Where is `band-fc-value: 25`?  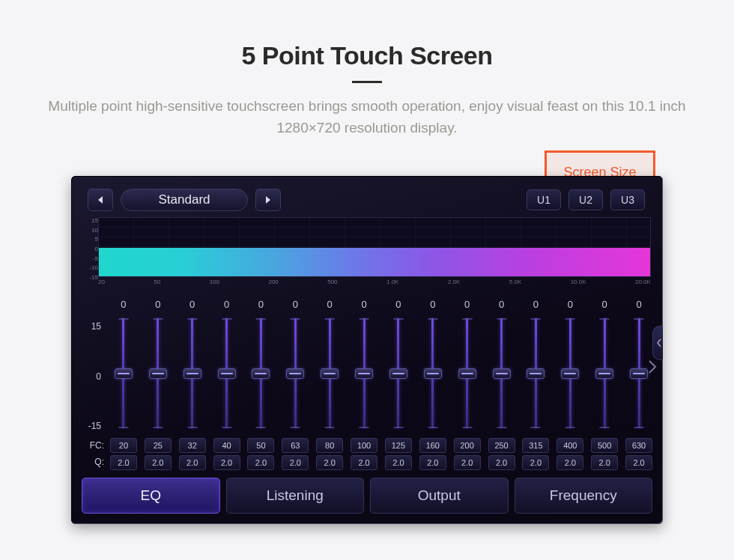 band-fc-value: 25 is located at coordinates (158, 445).